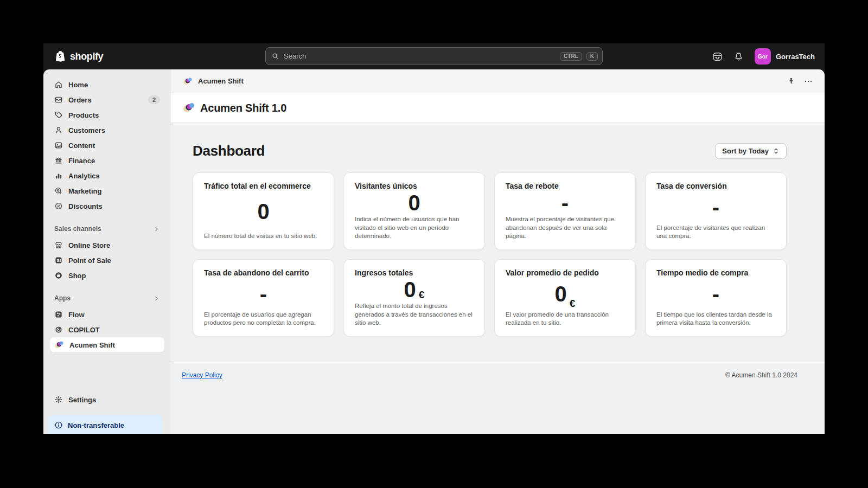 Image resolution: width=868 pixels, height=488 pixels. What do you see at coordinates (154, 100) in the screenshot?
I see `orders-count-badge: 2` at bounding box center [154, 100].